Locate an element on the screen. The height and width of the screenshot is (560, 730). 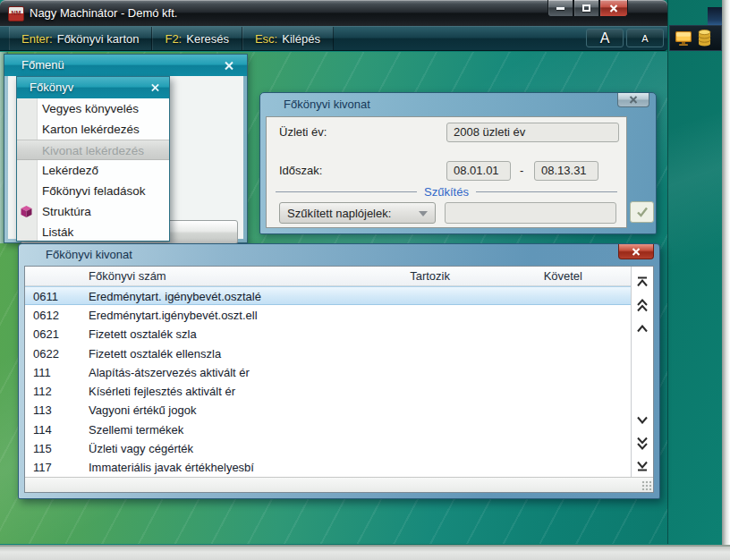
menu-item-vegyes-konyveles: Vegyes könyvelés is located at coordinates (93, 109).